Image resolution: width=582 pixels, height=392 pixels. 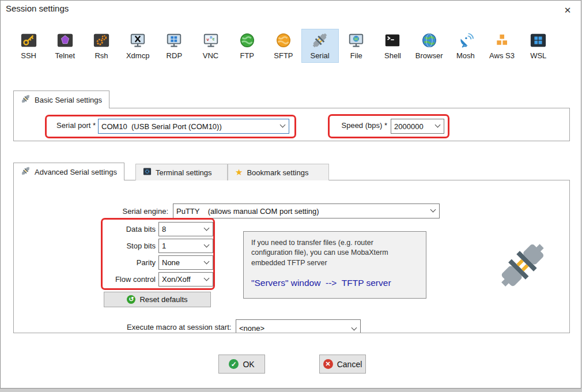 I want to click on session-type-label: File, so click(x=356, y=55).